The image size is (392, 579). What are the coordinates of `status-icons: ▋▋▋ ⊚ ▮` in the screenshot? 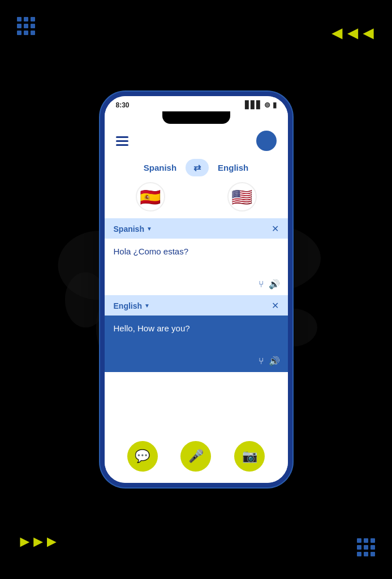 It's located at (261, 105).